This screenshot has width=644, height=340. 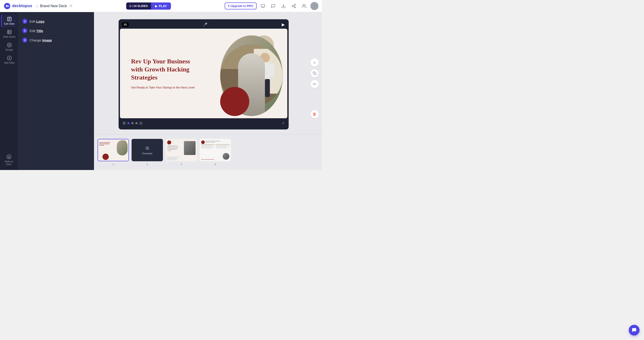 What do you see at coordinates (36, 31) in the screenshot?
I see `panel-text-title: Edit Title` at bounding box center [36, 31].